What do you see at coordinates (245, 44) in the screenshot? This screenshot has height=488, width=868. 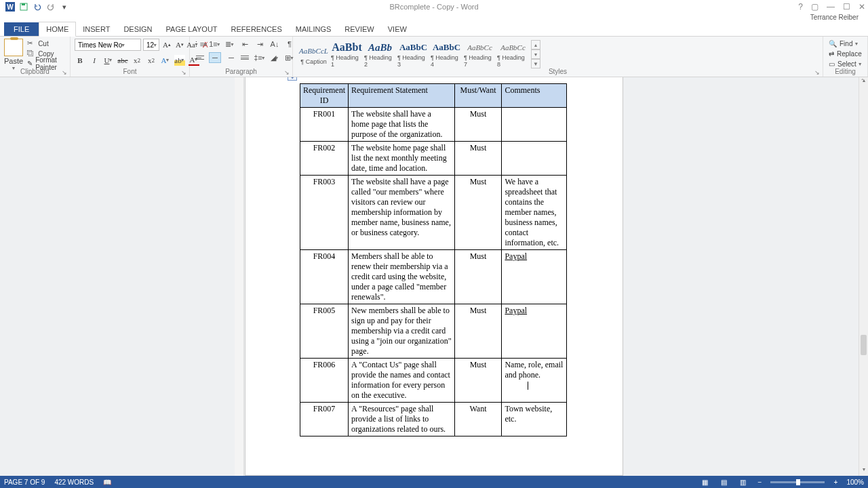 I see `decrease-indent-button: ⇤` at bounding box center [245, 44].